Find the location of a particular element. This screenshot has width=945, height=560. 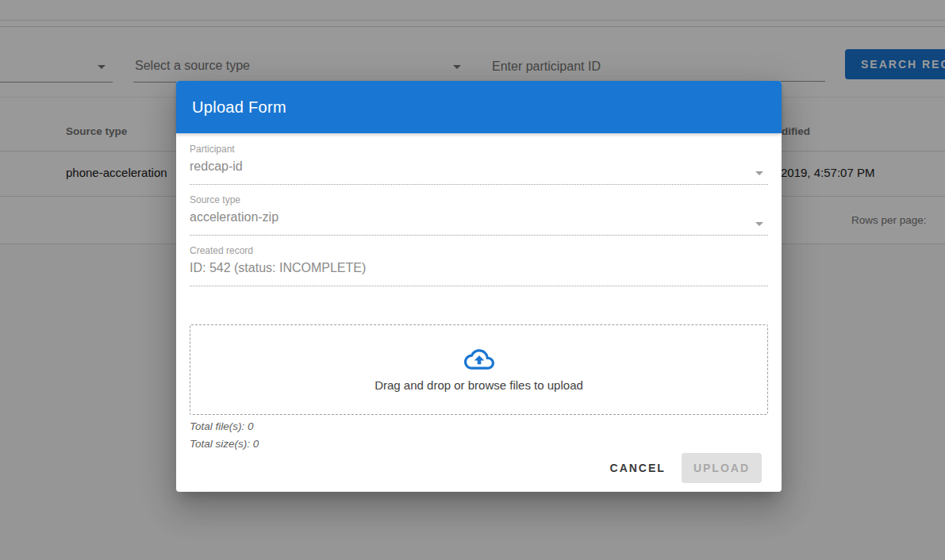

upload-totals: Total file(s): 0 Total size(s): 0 is located at coordinates (479, 435).